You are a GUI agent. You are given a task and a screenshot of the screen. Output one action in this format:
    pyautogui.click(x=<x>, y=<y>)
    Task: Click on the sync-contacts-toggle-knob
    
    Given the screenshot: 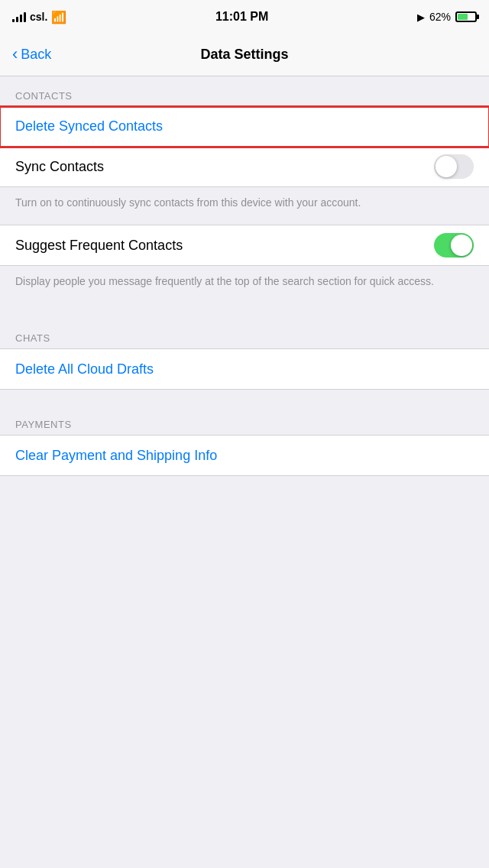 What is the action you would take?
    pyautogui.click(x=446, y=167)
    